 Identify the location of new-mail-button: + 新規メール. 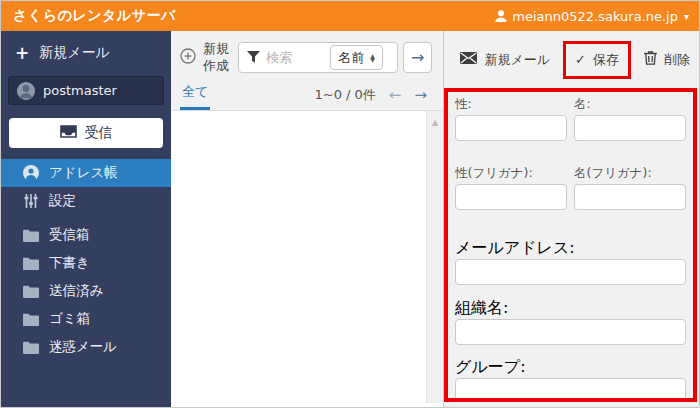
(86, 52).